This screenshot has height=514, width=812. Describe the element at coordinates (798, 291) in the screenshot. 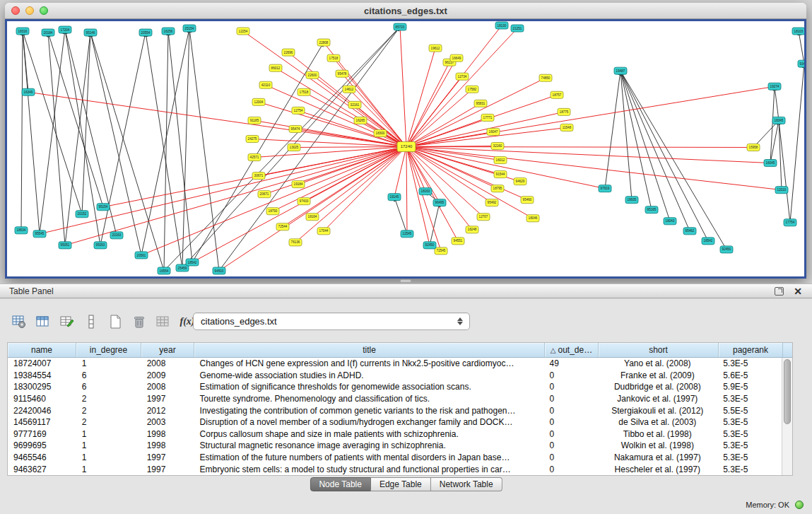

I see `close-panel-icon: ✕` at that location.